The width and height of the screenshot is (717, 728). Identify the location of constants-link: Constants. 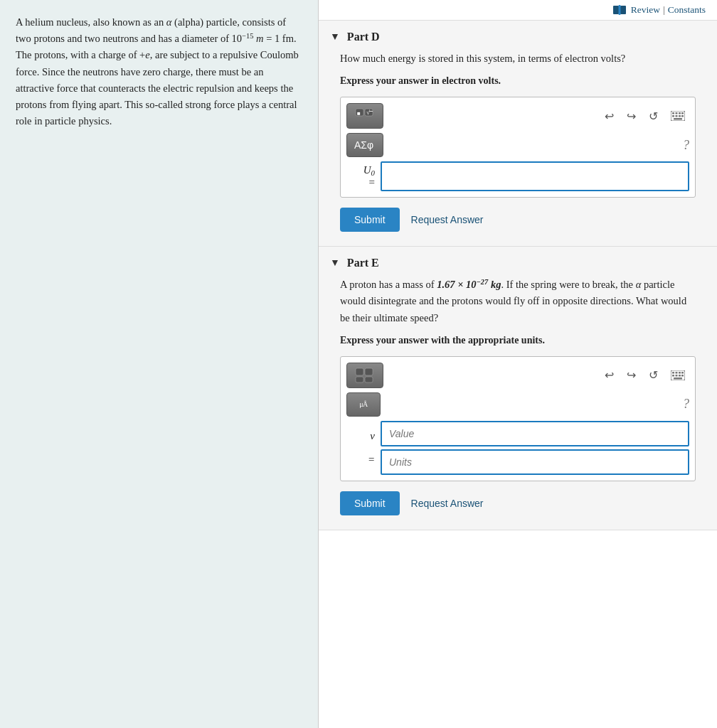
(687, 10).